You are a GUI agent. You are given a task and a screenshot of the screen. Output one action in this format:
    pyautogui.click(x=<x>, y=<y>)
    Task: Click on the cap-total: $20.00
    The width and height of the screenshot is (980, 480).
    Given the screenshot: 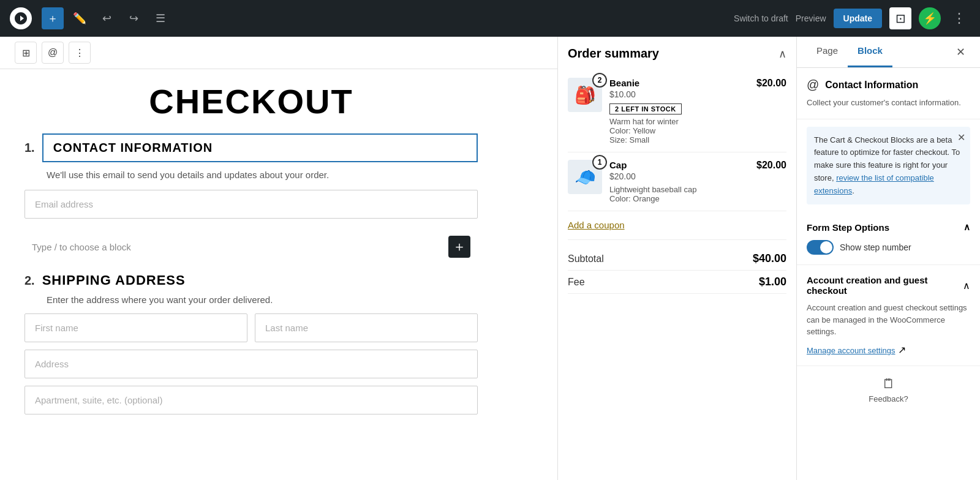 What is the action you would take?
    pyautogui.click(x=772, y=165)
    